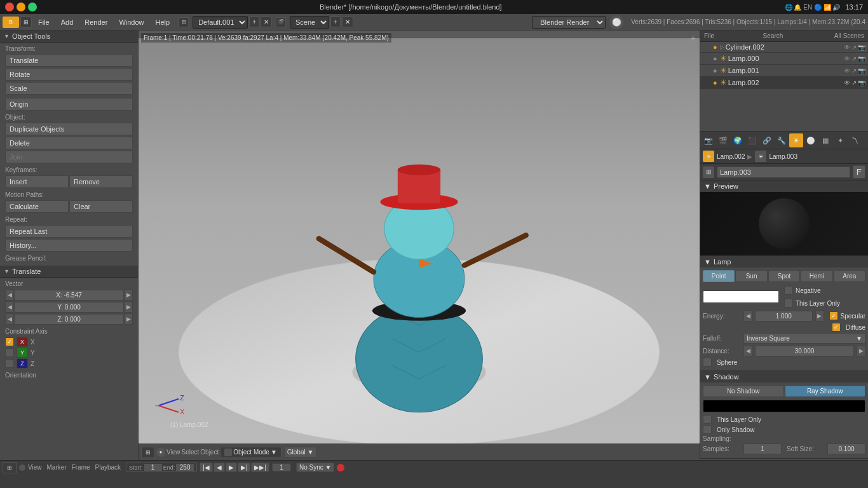  Describe the element at coordinates (707, 419) in the screenshot. I see `this-layer-only-shadow-checkbox` at that location.